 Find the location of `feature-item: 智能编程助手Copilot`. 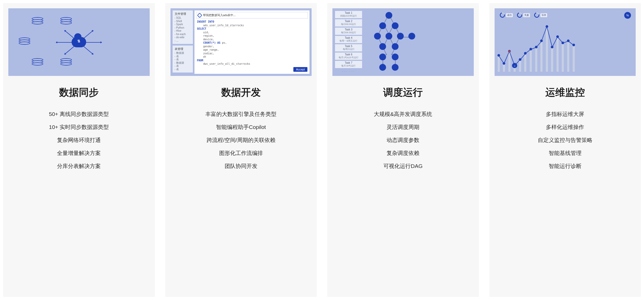

feature-item: 智能编程助手Copilot is located at coordinates (241, 127).